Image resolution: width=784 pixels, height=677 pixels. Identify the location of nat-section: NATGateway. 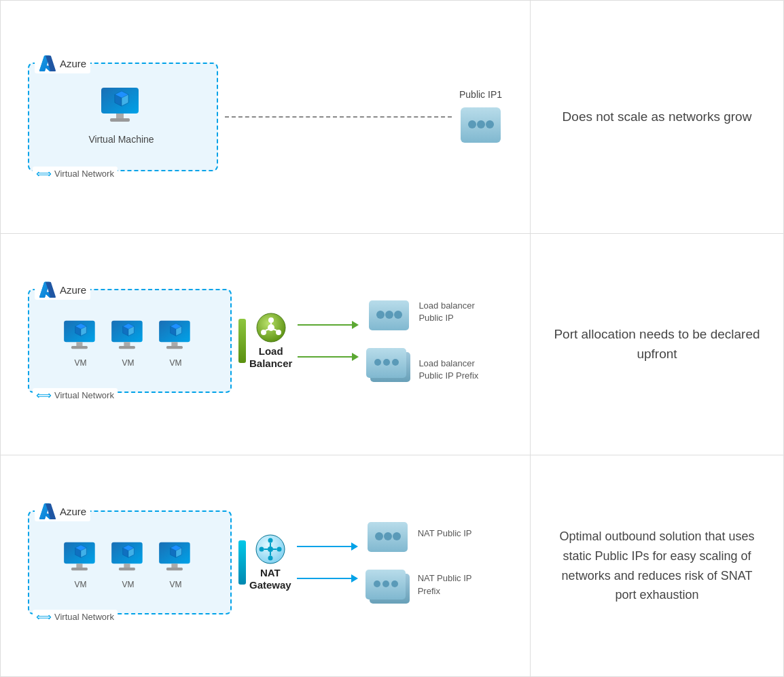
(265, 563).